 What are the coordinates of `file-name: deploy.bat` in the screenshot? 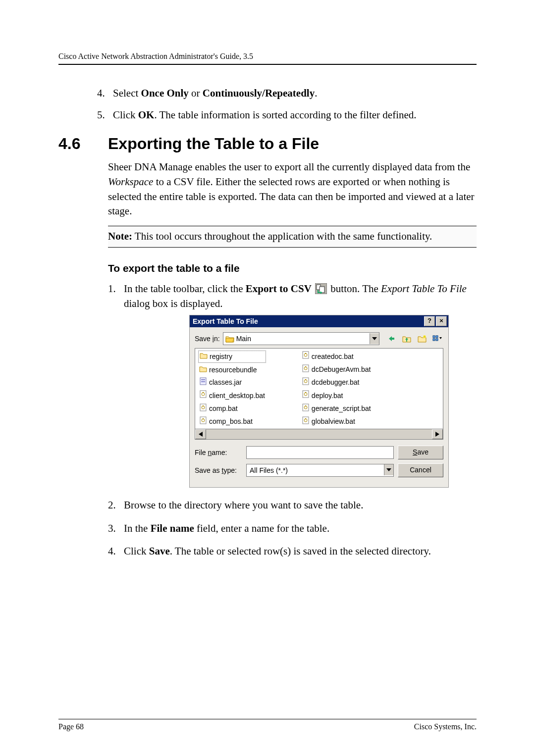 It's located at (327, 396).